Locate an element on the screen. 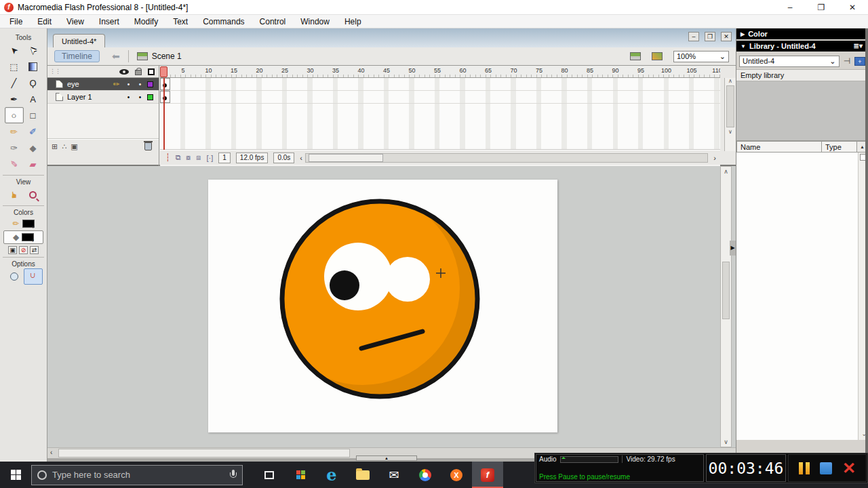  oval-tool: ○ is located at coordinates (14, 115).